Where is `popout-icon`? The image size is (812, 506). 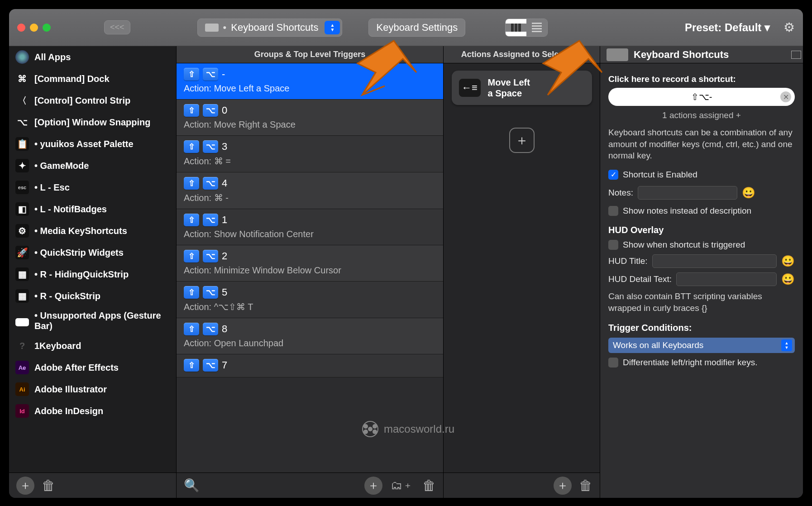 popout-icon is located at coordinates (796, 55).